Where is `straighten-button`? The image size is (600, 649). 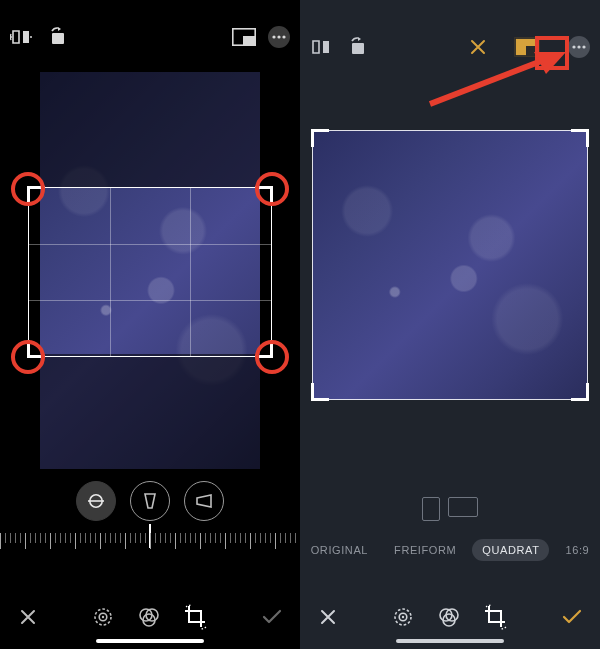 straighten-button is located at coordinates (96, 501).